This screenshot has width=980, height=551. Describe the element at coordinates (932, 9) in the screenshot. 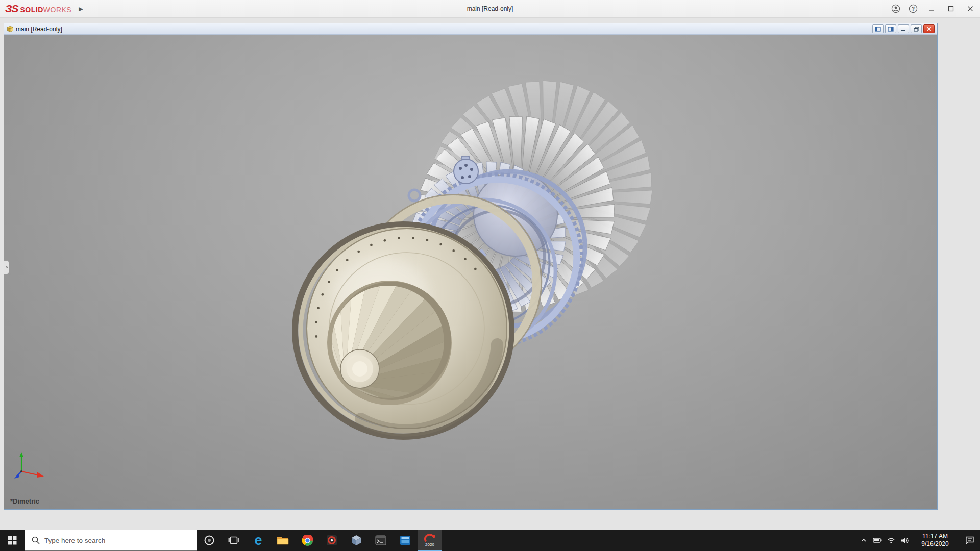

I see `app-minimize-button` at that location.